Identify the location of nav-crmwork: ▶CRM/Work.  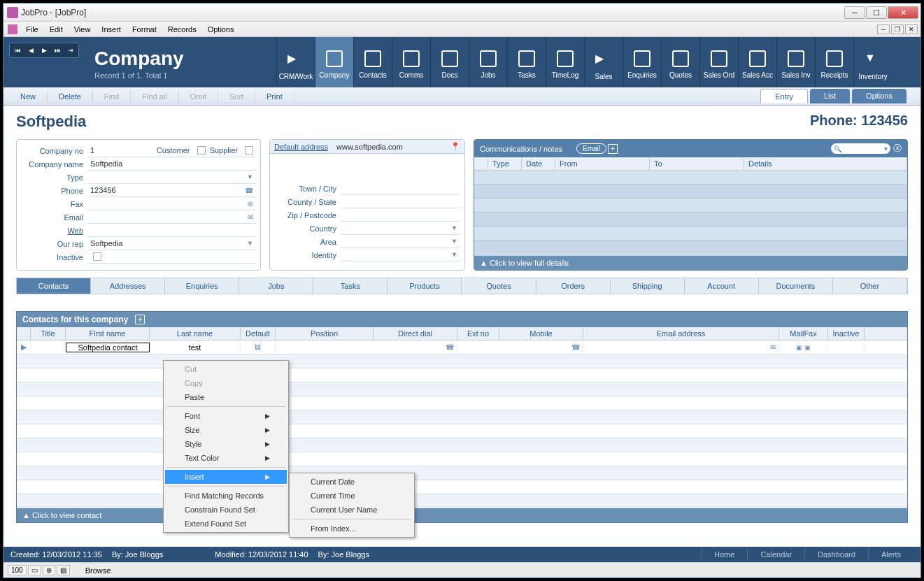
(295, 62).